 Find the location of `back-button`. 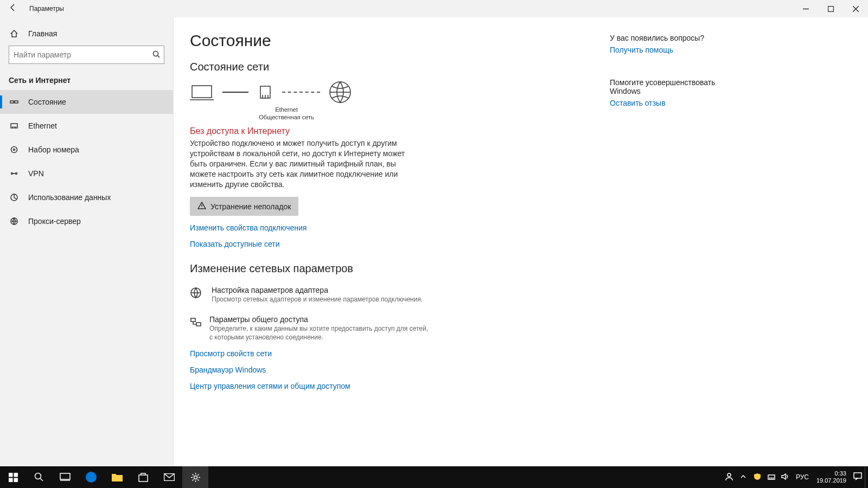

back-button is located at coordinates (13, 9).